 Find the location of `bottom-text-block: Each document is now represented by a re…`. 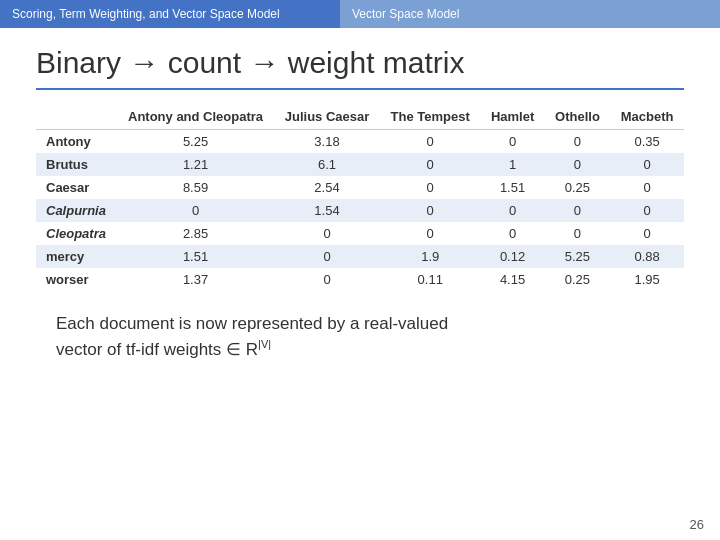

bottom-text-block: Each document is now represented by a re… is located at coordinates (370, 337).